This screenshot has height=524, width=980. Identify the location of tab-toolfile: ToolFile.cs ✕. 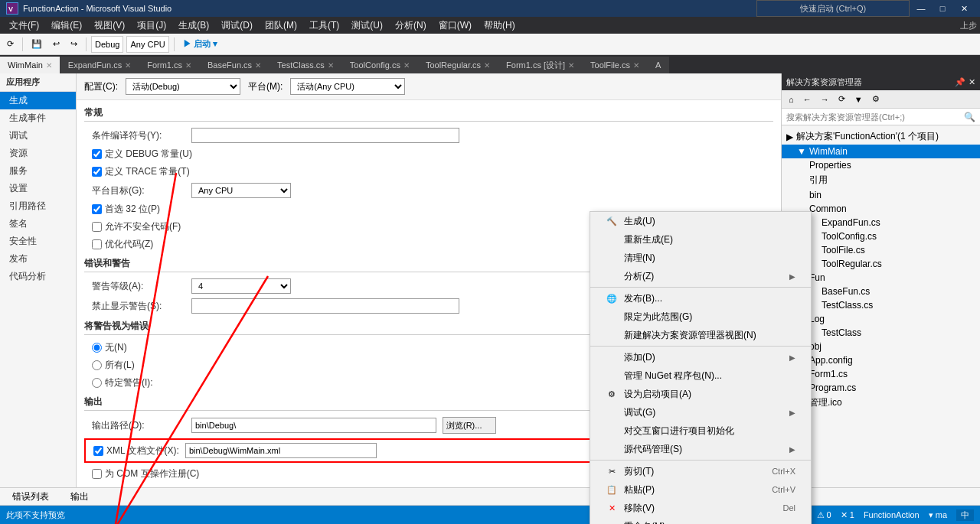
(616, 65).